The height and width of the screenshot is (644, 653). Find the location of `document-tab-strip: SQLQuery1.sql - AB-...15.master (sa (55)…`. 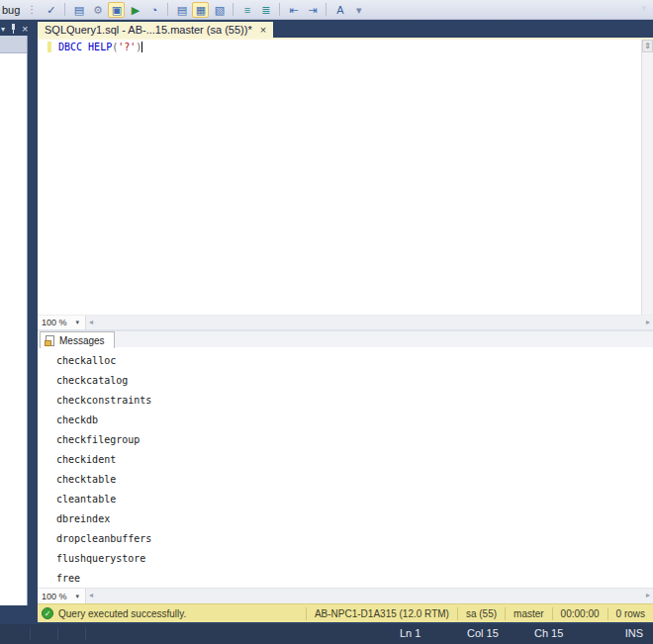

document-tab-strip: SQLQuery1.sql - AB-...15.master (sa (55)… is located at coordinates (345, 30).